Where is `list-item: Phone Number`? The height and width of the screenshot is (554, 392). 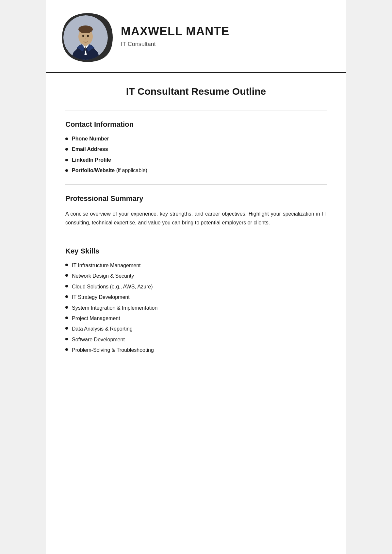 list-item: Phone Number is located at coordinates (196, 139).